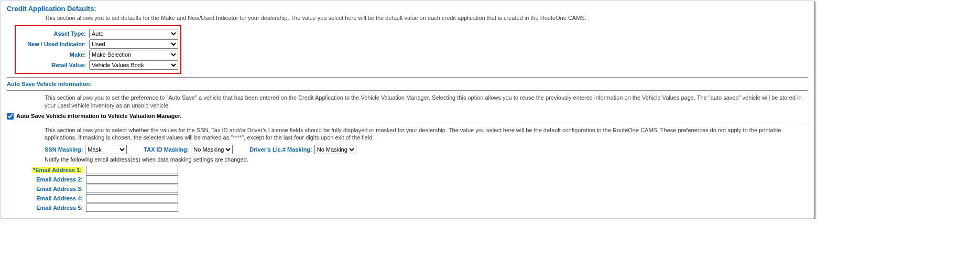 The image size is (980, 278). I want to click on section-title: Credit Application Defaults:, so click(407, 8).